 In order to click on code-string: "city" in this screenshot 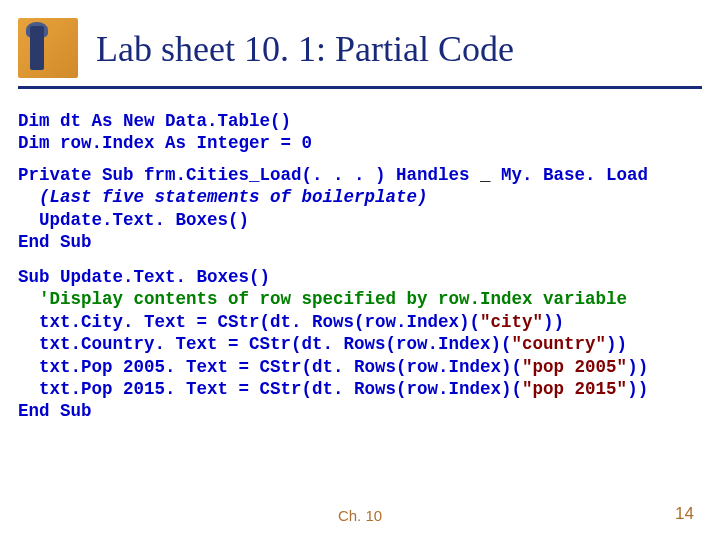, I will do `click(512, 322)`.